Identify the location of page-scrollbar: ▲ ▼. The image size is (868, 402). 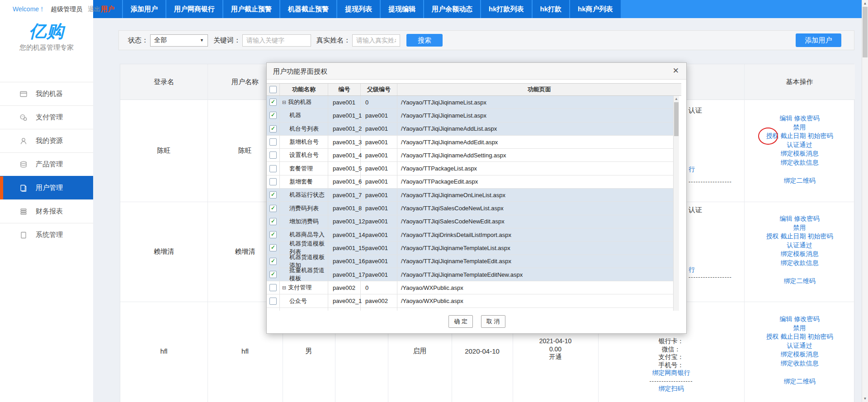
(865, 201).